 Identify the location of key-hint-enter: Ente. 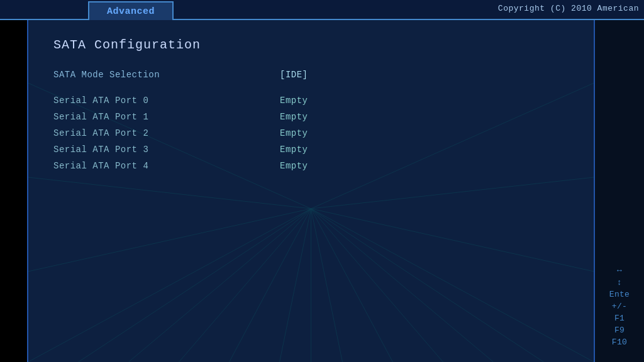
(619, 294).